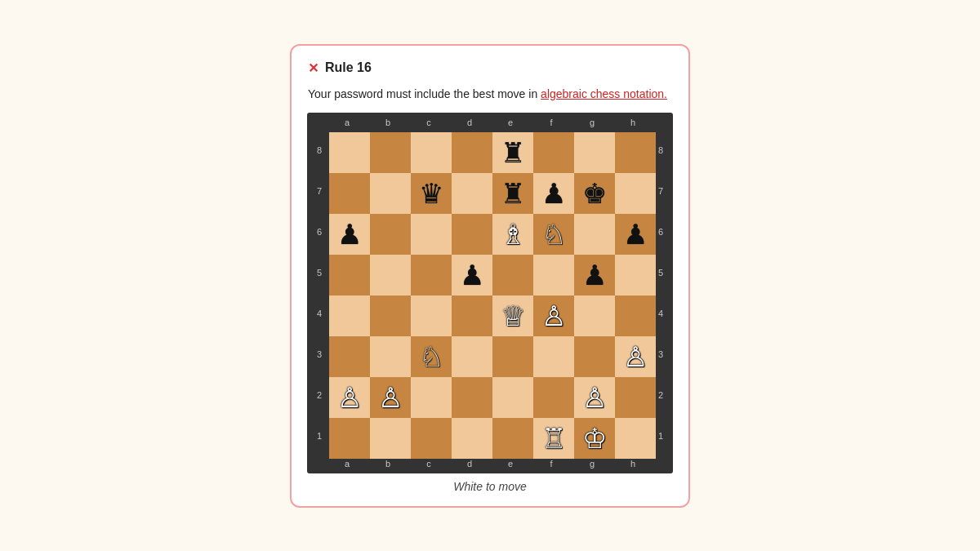 The image size is (980, 551). I want to click on cell-e4: ♕, so click(513, 316).